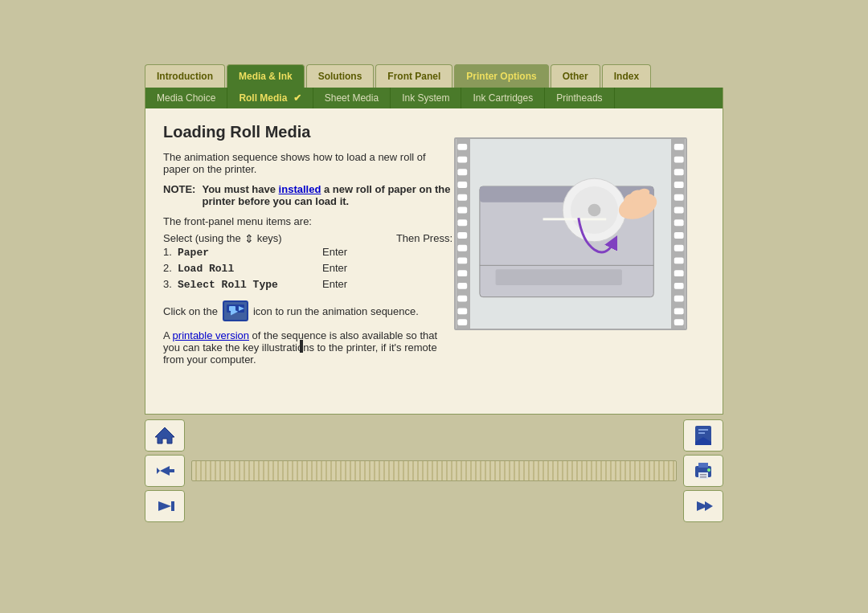 This screenshot has height=613, width=868. I want to click on check-mark: ✔, so click(297, 98).